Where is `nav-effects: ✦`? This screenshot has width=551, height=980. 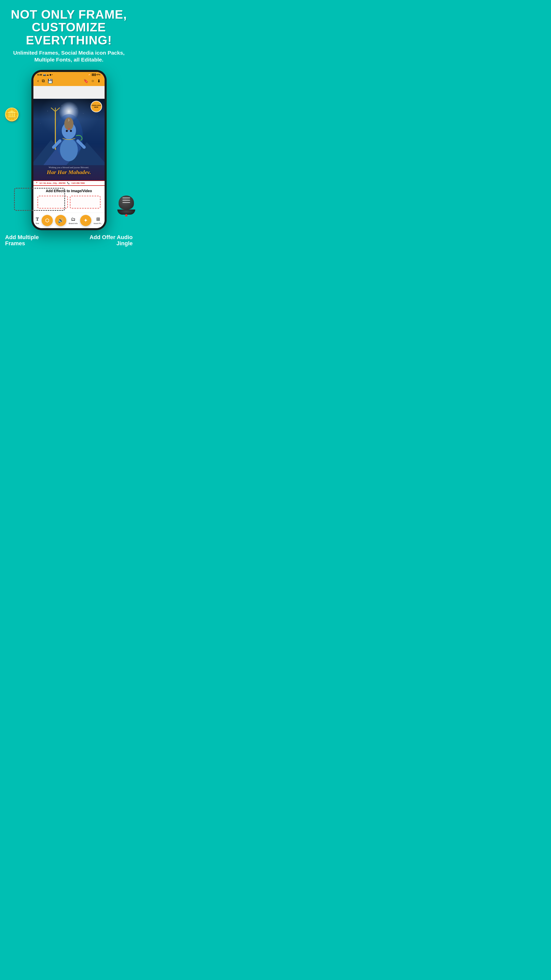 nav-effects: ✦ is located at coordinates (86, 221).